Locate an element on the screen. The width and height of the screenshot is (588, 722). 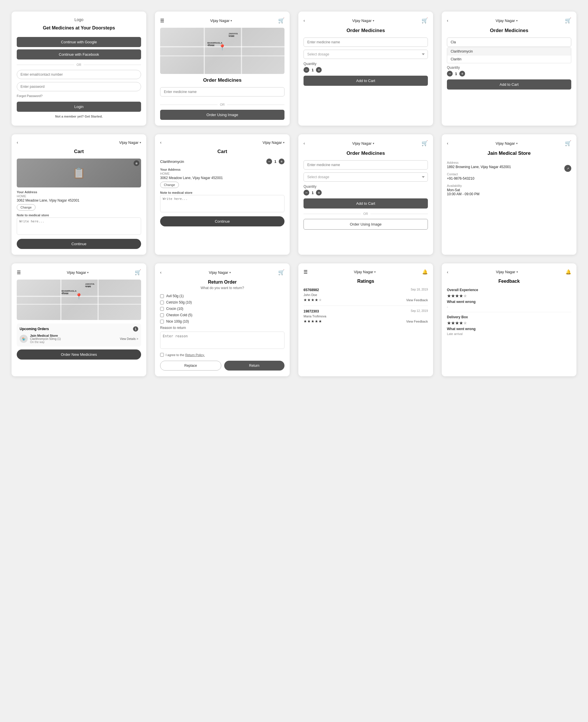
autocomplete-item-claritin: Claritin is located at coordinates (509, 59).